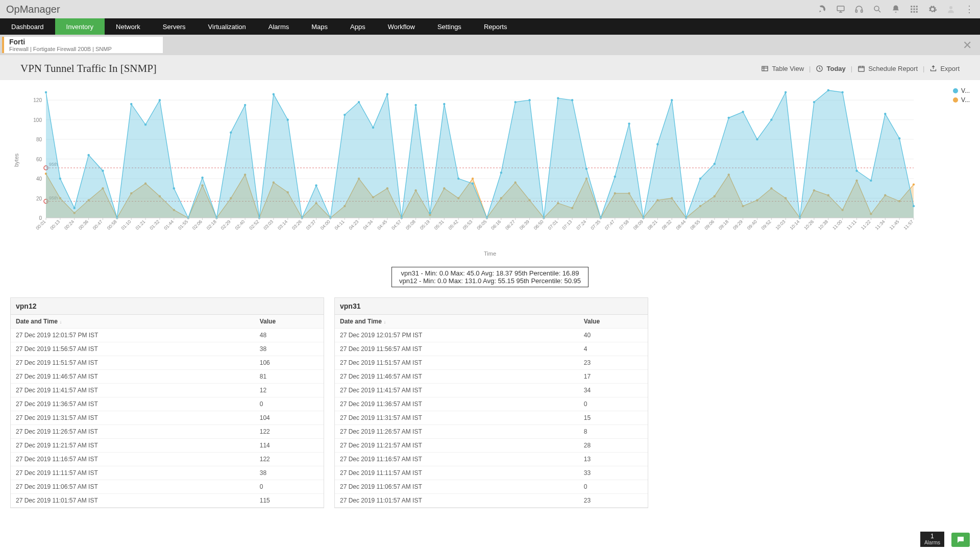 This screenshot has width=980, height=551. Describe the element at coordinates (289, 501) in the screenshot. I see `cell-value: 115` at that location.